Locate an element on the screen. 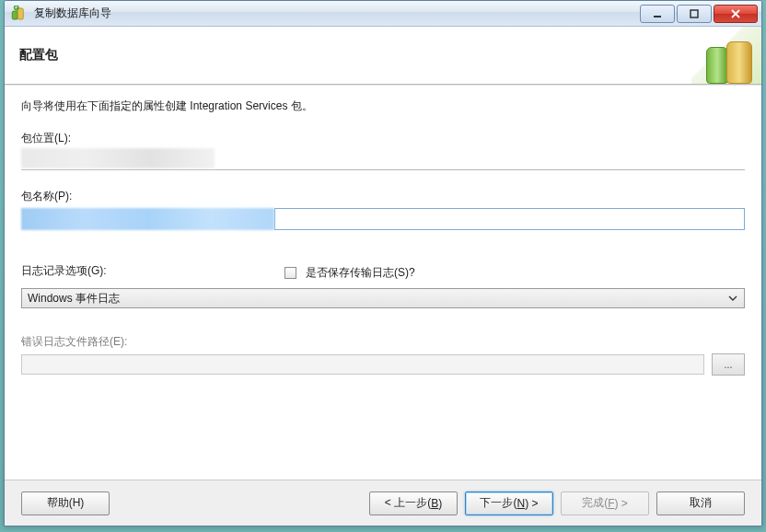 Image resolution: width=766 pixels, height=532 pixels. log-option-selected-value: Windows 事件日志 is located at coordinates (74, 298).